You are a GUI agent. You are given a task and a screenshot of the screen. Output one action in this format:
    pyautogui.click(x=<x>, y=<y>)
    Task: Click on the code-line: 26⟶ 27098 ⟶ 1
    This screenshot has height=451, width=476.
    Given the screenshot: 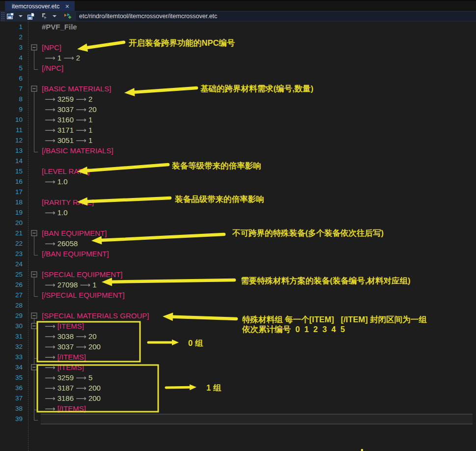 What is the action you would take?
    pyautogui.click(x=238, y=285)
    